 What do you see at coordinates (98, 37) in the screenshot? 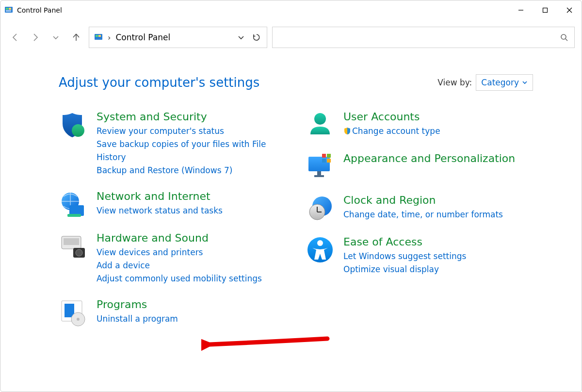
I see `control-panel-icon` at bounding box center [98, 37].